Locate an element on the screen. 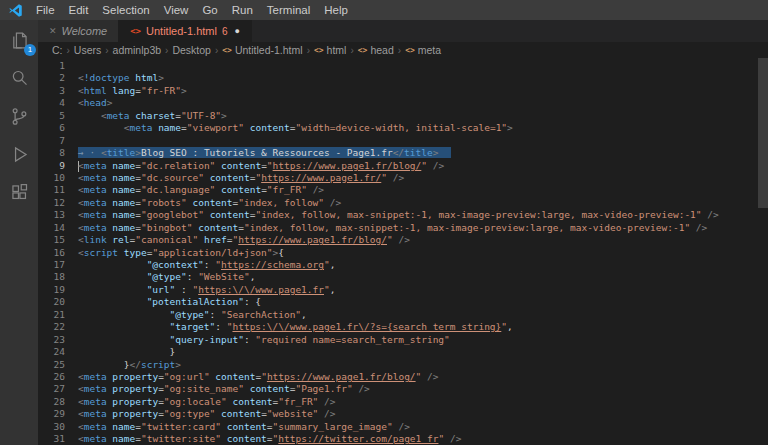 Image resolution: width=768 pixels, height=445 pixels. menu-terminal: Terminal is located at coordinates (288, 10).